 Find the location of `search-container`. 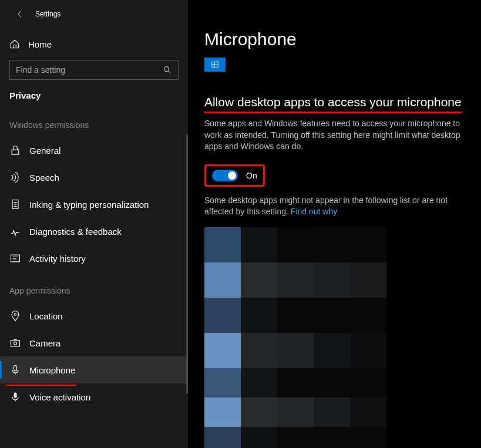

search-container is located at coordinates (94, 70).